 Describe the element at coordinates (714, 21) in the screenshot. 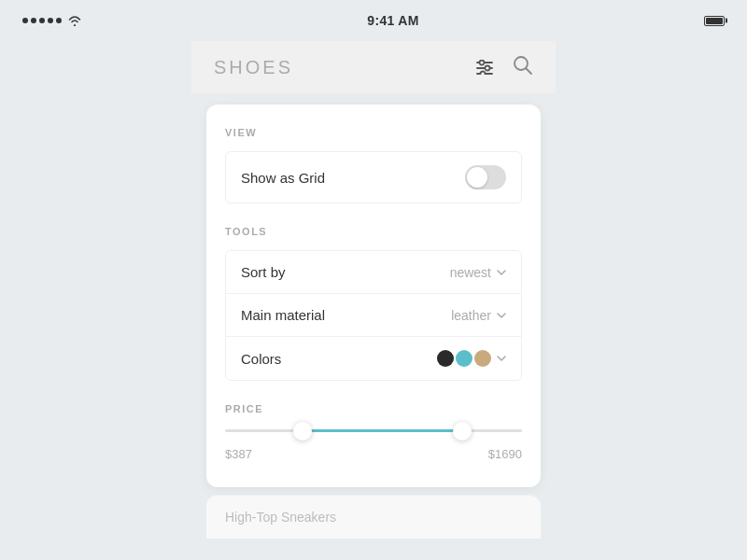

I see `battery-icon` at that location.